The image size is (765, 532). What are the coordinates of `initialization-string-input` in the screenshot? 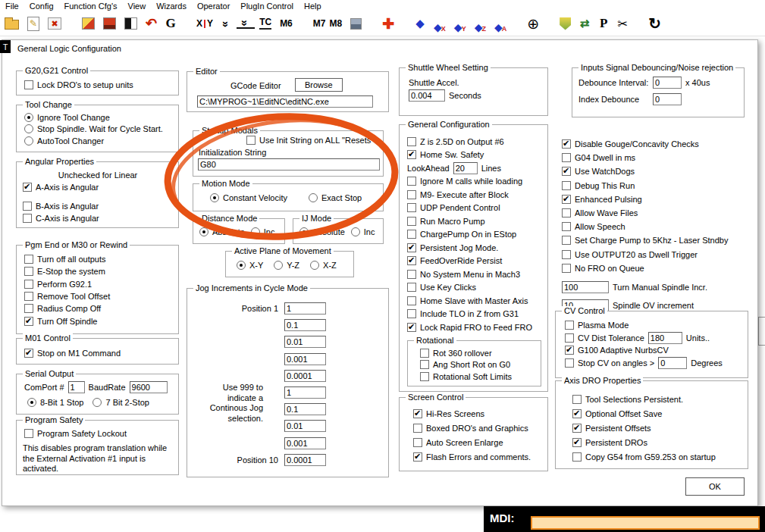 It's located at (289, 164).